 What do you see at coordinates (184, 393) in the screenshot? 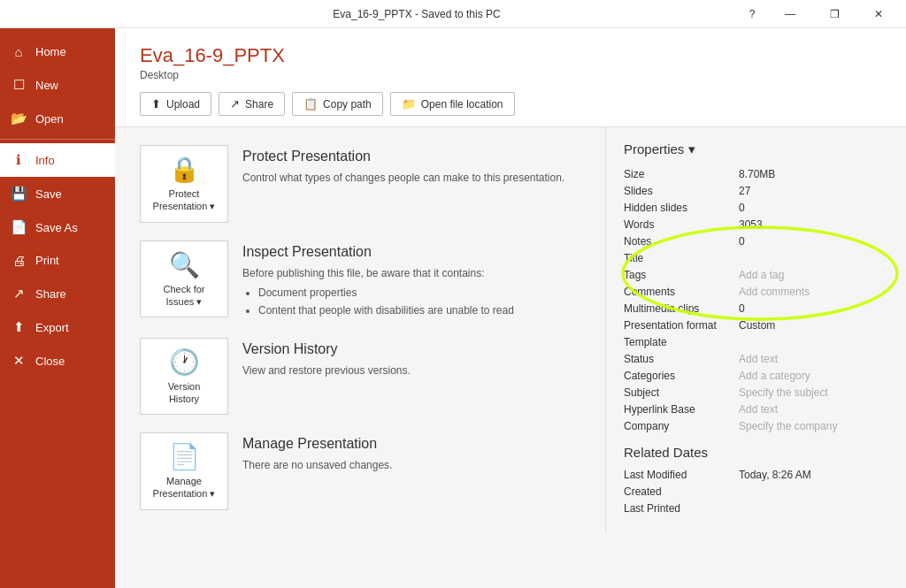
I see `version-icon-label: VersionHistory` at bounding box center [184, 393].